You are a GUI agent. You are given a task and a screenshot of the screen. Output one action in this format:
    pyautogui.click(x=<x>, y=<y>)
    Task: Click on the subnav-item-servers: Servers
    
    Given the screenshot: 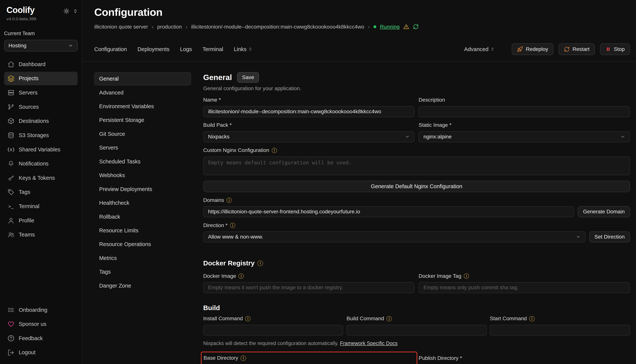 What is the action you would take?
    pyautogui.click(x=143, y=148)
    